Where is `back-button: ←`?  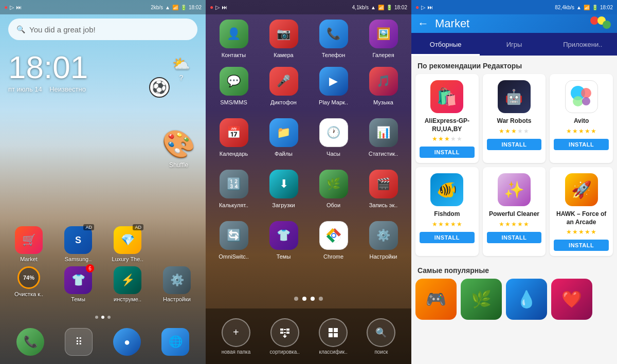
back-button: ← is located at coordinates (423, 24).